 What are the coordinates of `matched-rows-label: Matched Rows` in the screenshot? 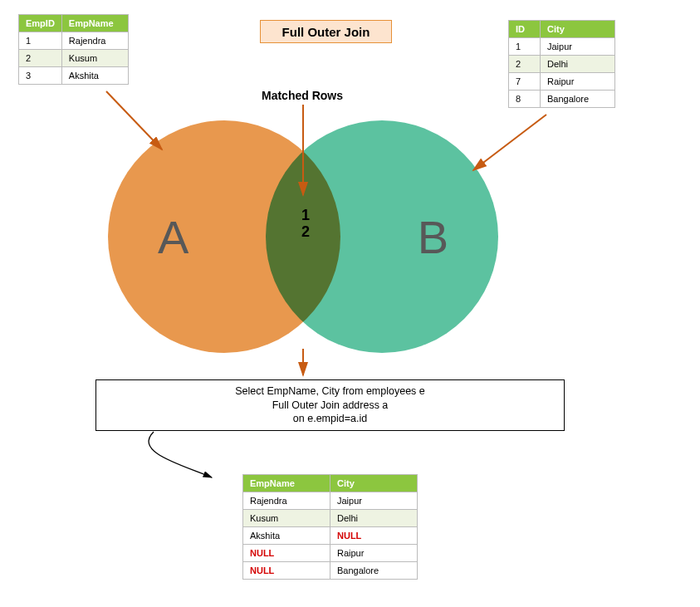 It's located at (302, 95).